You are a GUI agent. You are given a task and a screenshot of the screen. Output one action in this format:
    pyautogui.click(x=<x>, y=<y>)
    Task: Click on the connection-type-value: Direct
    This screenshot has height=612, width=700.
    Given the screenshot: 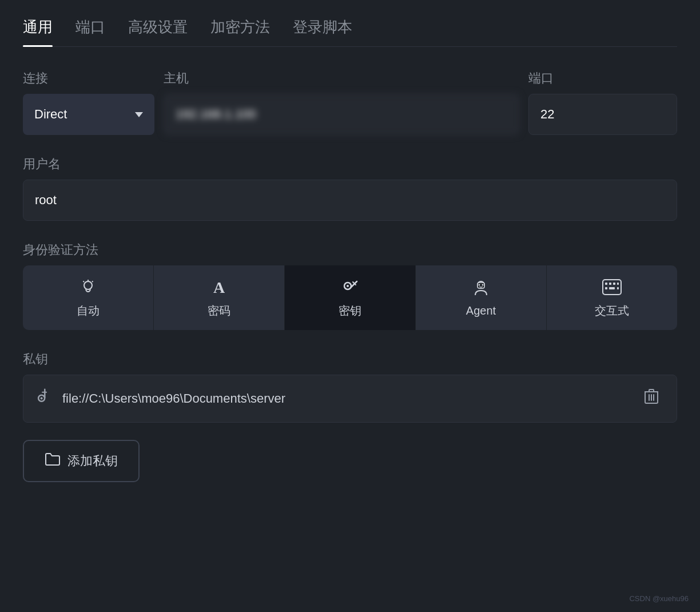 What is the action you would take?
    pyautogui.click(x=50, y=114)
    